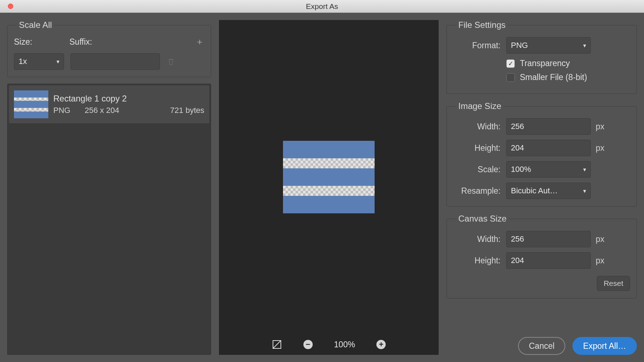 This screenshot has width=644, height=362. I want to click on image-height-input, so click(548, 148).